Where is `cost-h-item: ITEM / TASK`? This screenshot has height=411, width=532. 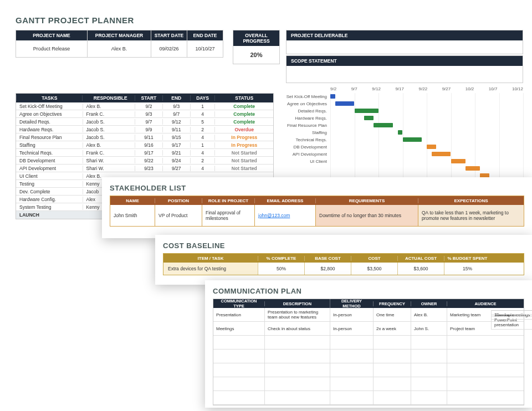 cost-h-item: ITEM / TASK is located at coordinates (211, 258).